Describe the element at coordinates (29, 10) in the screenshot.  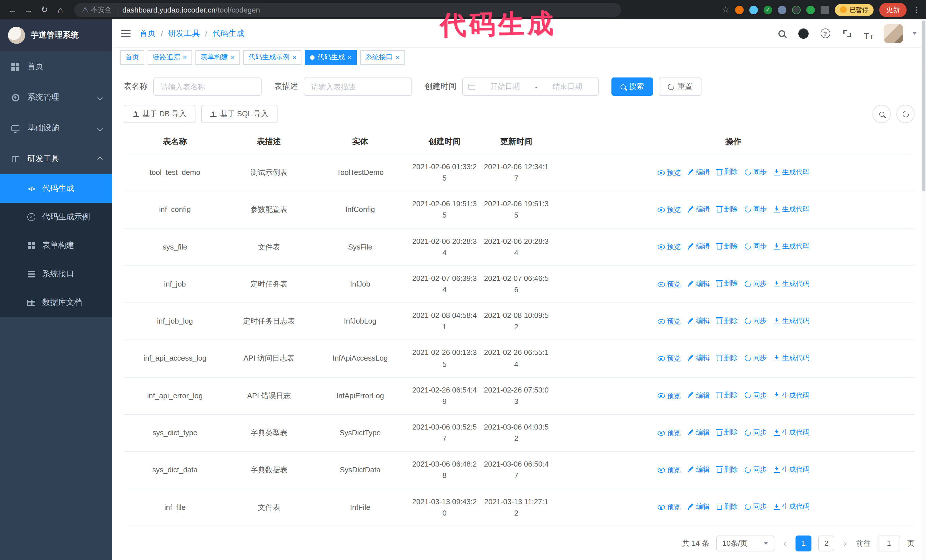
I see `forward-icon: →` at that location.